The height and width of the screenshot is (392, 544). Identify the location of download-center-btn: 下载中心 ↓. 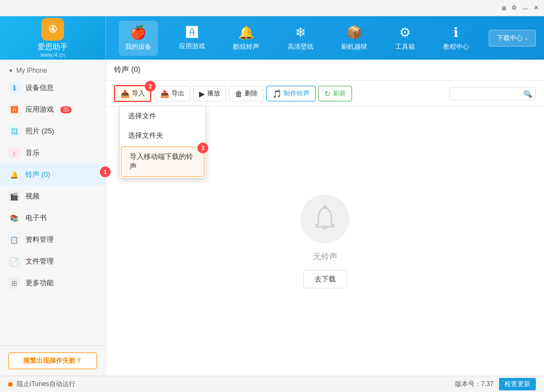
(512, 38).